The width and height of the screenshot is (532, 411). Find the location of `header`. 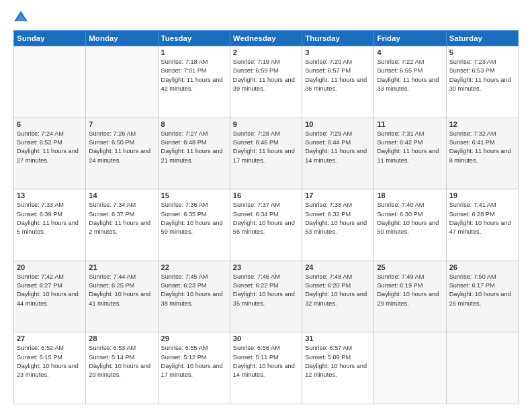

header is located at coordinates (266, 17).